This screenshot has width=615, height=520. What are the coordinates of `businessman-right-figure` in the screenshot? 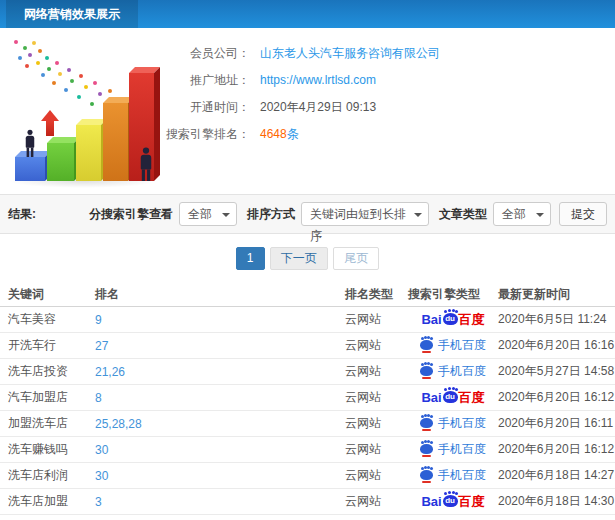 It's located at (146, 164).